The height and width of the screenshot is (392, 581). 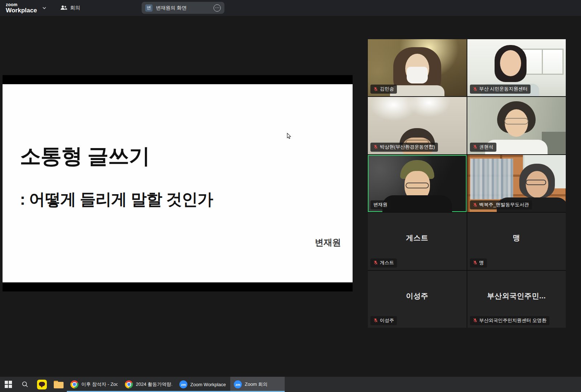 What do you see at coordinates (25, 384) in the screenshot?
I see `search-icon` at bounding box center [25, 384].